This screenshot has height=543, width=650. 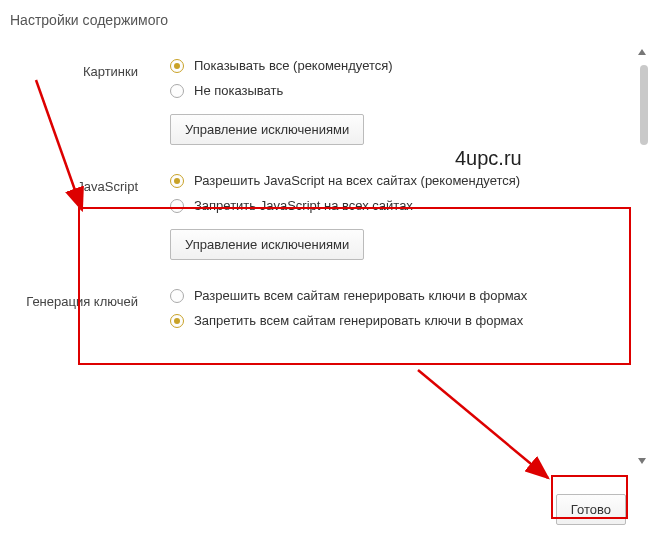 What do you see at coordinates (405, 90) in the screenshot?
I see `radio-images-hide: Не показывать` at bounding box center [405, 90].